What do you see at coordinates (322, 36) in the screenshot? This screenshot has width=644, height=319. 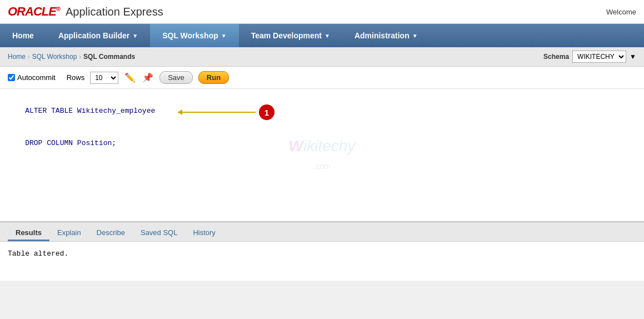 I see `nav-bar: Home Application Builder ▼ SQL Workshop …` at bounding box center [322, 36].